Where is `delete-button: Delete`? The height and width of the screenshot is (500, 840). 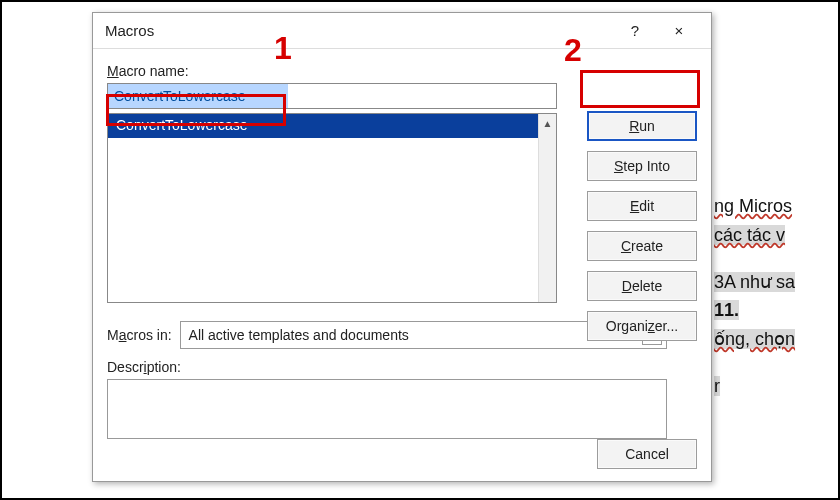
delete-button: Delete is located at coordinates (642, 286).